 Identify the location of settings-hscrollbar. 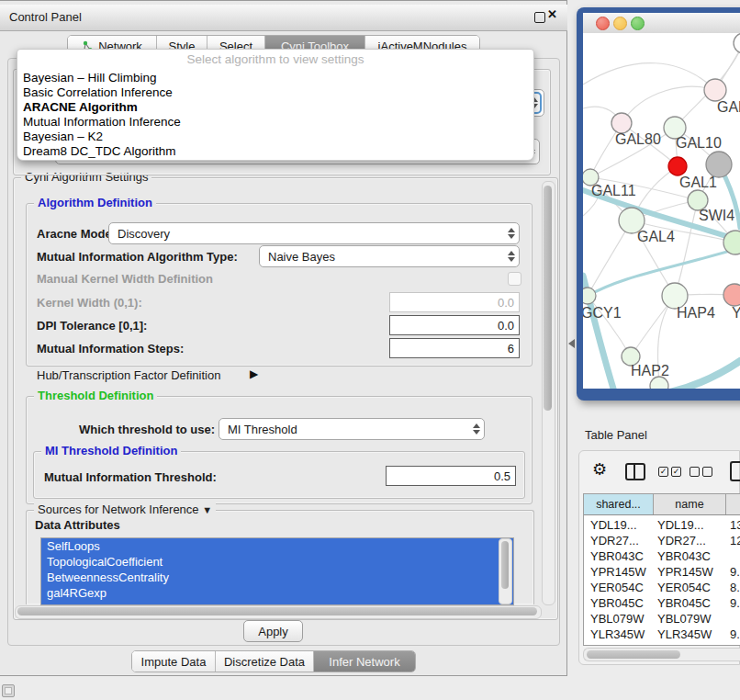
(278, 612).